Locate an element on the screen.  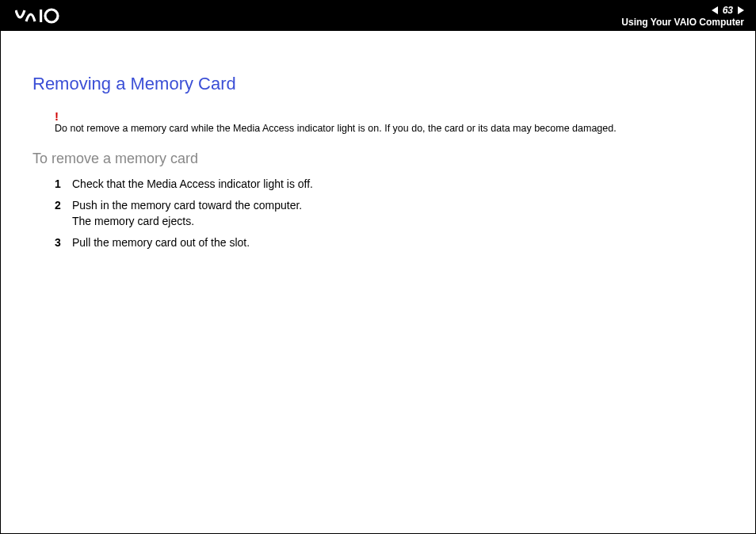
list-item: 1 Check that the Media Access indicator … is located at coordinates (389, 185).